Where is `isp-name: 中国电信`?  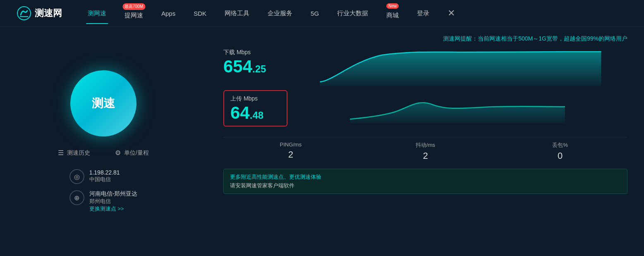 isp-name: 中国电信 is located at coordinates (105, 179).